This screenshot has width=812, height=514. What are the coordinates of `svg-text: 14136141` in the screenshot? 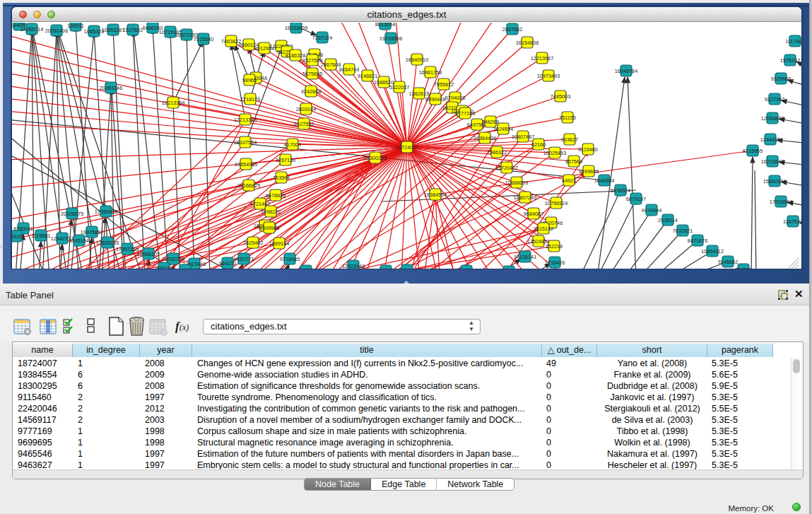 It's located at (525, 257).